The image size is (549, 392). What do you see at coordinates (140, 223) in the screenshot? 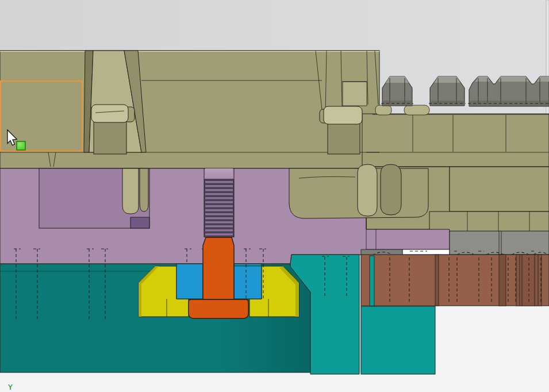
I see `pocket-insert` at bounding box center [140, 223].